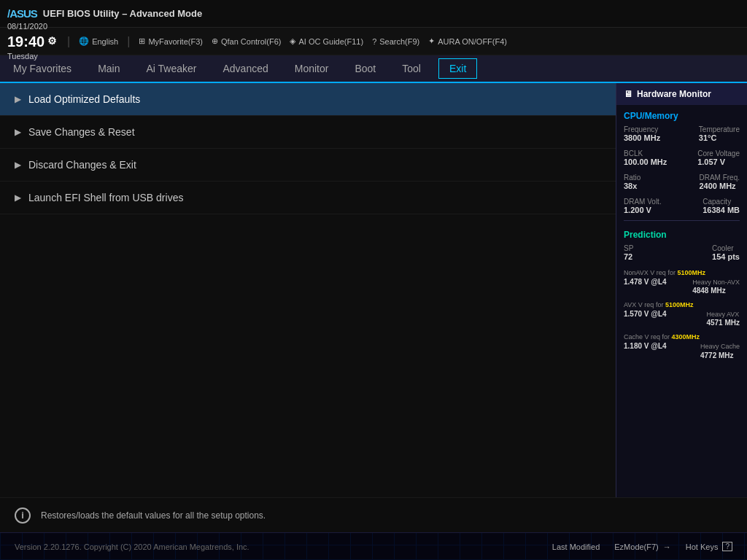 The width and height of the screenshot is (747, 560). Describe the element at coordinates (374, 42) in the screenshot. I see `search-icon: ?` at that location.